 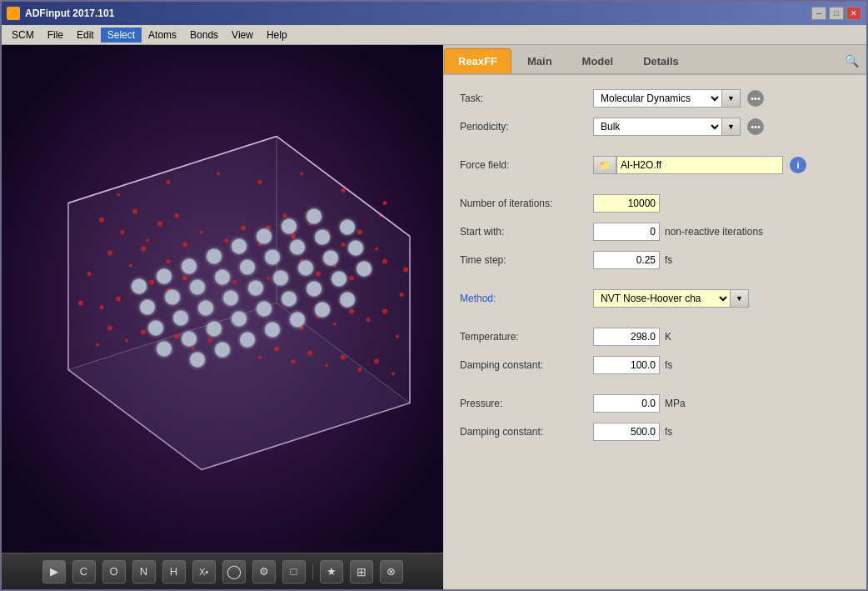 I want to click on menu-help: Help, so click(x=277, y=35).